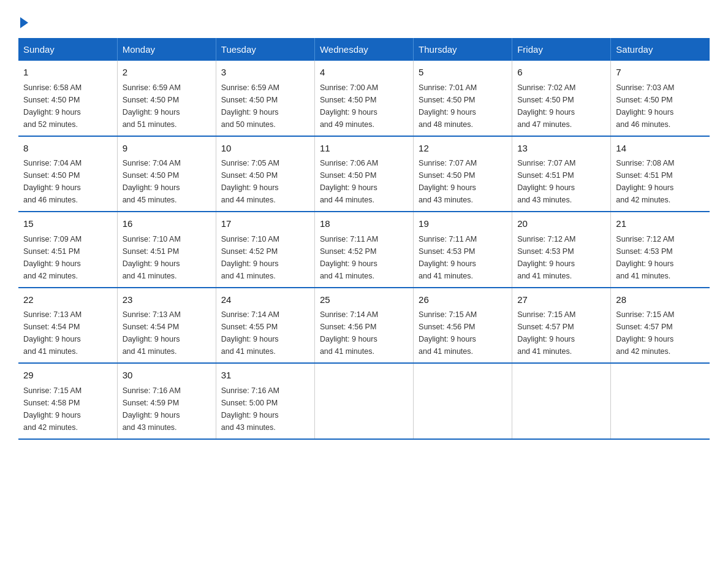  Describe the element at coordinates (463, 258) in the screenshot. I see `day-info: Sunrise: 7:11 AMSunset: 4:53 PMDaylight:…` at that location.